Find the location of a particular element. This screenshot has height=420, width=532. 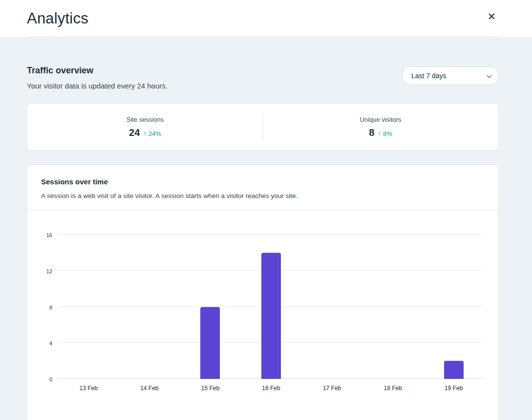

stat-value: 8 is located at coordinates (371, 133).